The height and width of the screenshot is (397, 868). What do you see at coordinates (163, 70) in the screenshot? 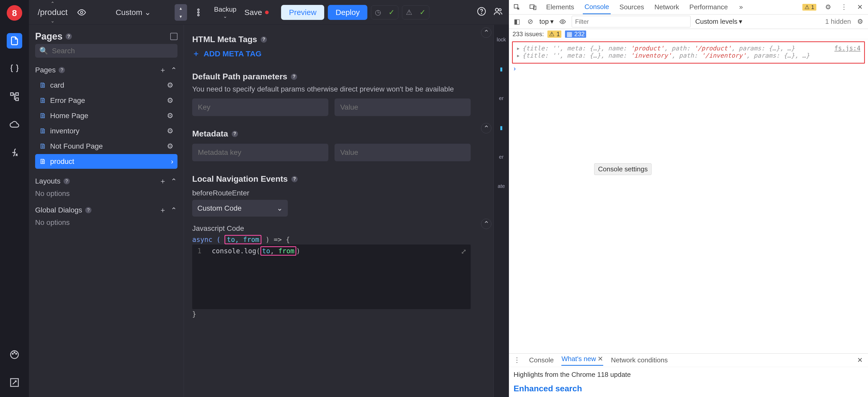
I see `add-page-icon: ＋` at bounding box center [163, 70].